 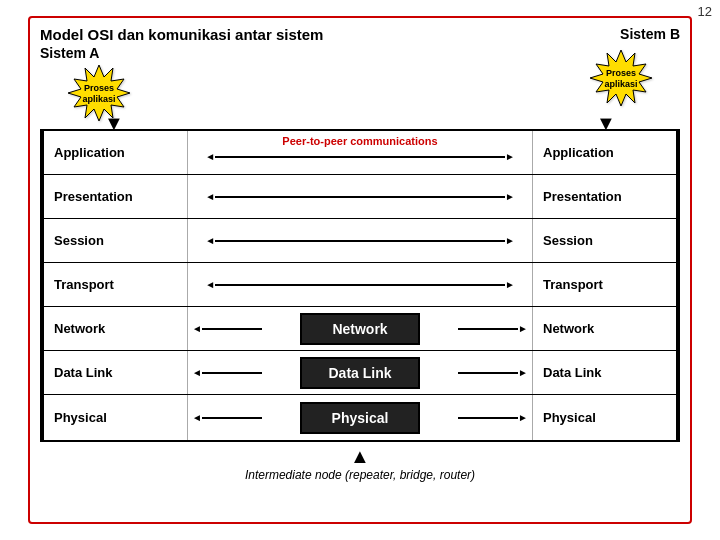 What do you see at coordinates (360, 329) in the screenshot?
I see `layer-row-network: Network ◄ ► Network Network` at bounding box center [360, 329].